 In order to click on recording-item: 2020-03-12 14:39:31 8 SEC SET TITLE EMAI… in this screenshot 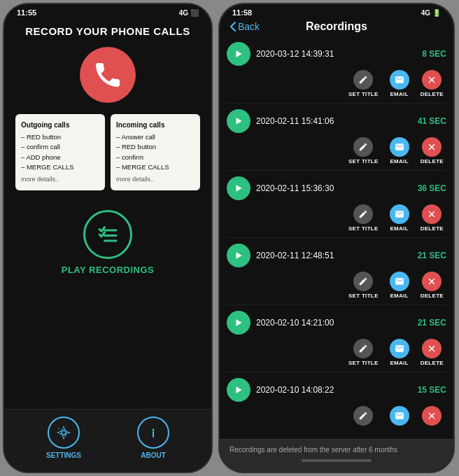, I will do `click(337, 70)`.